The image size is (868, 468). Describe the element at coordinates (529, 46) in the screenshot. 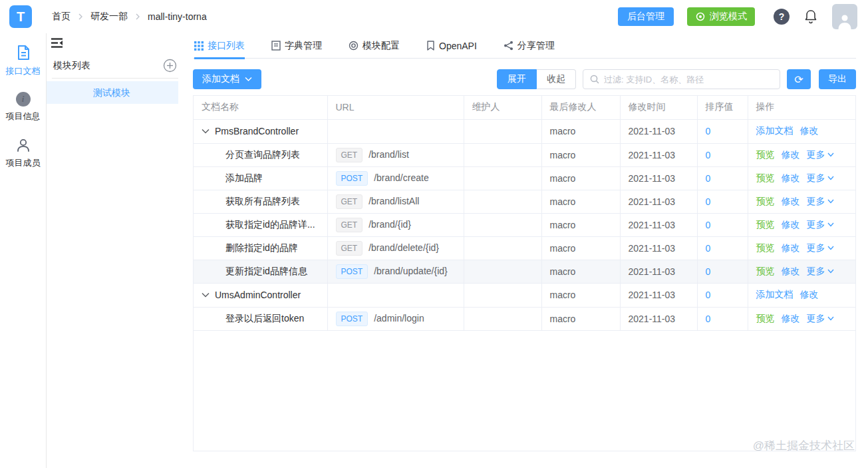

I see `tab-share-manage: 分享管理` at that location.